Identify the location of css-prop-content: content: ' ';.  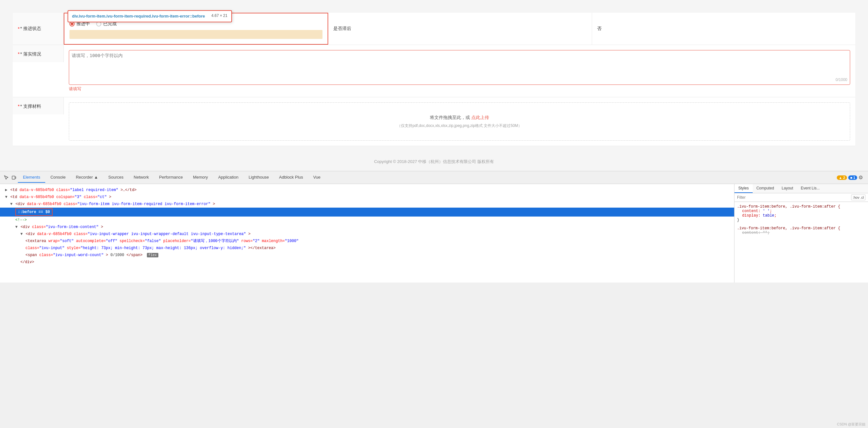
(801, 211).